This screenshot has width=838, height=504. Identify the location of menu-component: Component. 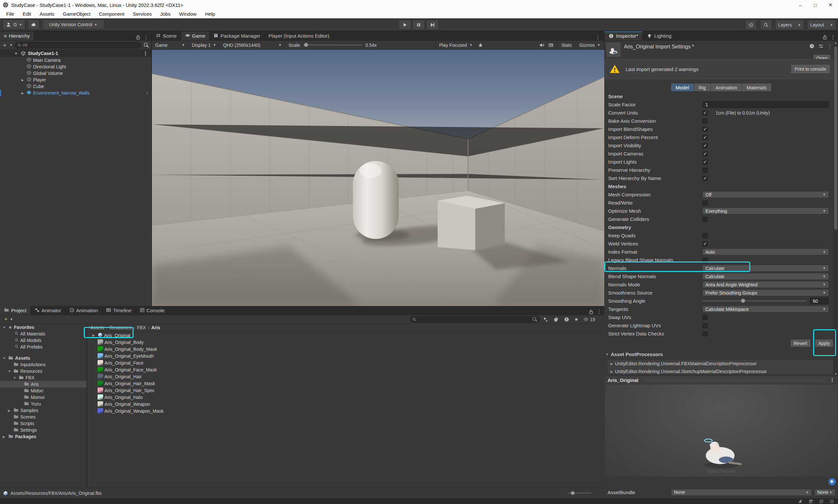
(112, 14).